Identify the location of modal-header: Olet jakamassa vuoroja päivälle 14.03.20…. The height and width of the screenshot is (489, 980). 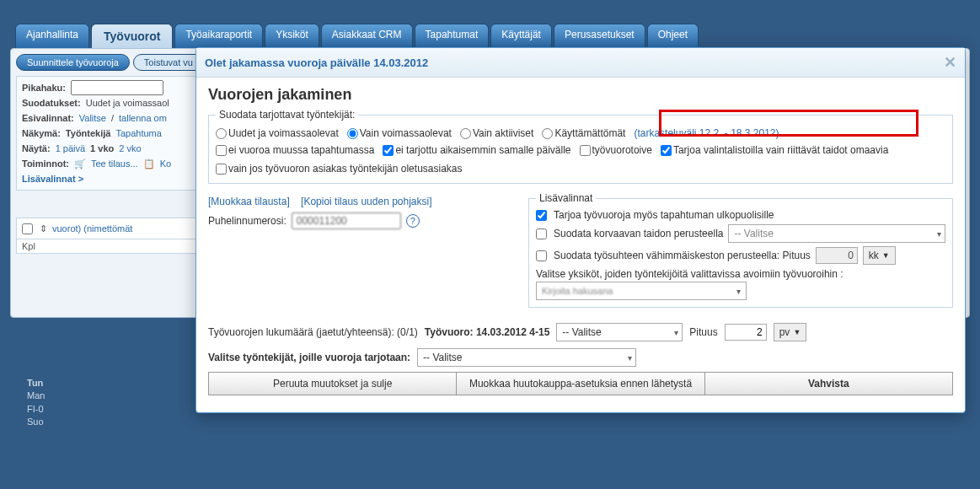
(581, 62).